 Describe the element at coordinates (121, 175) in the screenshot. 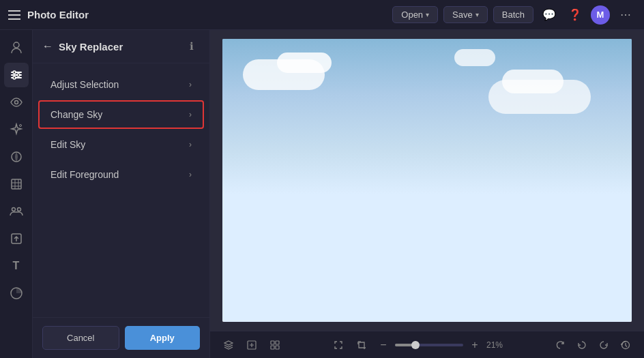

I see `menu-item-edit-foreground: Edit Foreground ›` at that location.